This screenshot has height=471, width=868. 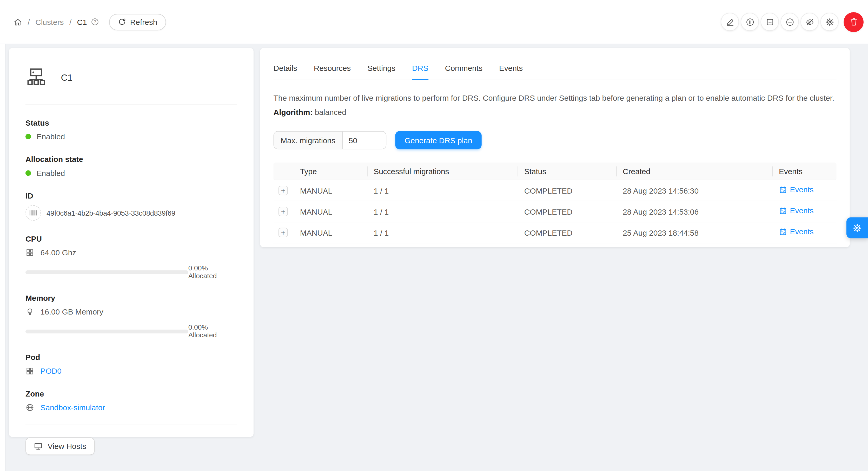 I want to click on pod-link: POD0, so click(x=51, y=371).